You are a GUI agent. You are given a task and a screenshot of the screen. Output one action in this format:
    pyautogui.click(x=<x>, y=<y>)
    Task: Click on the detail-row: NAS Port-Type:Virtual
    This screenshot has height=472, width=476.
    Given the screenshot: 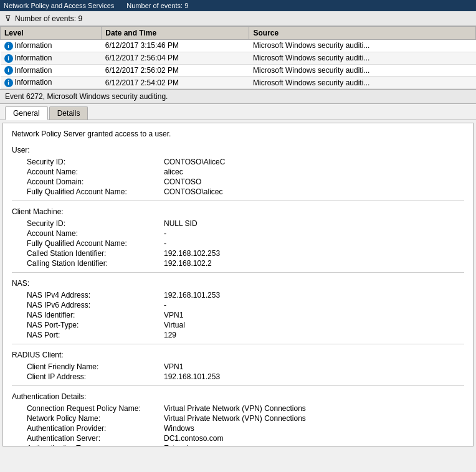 What is the action you would take?
    pyautogui.click(x=249, y=325)
    